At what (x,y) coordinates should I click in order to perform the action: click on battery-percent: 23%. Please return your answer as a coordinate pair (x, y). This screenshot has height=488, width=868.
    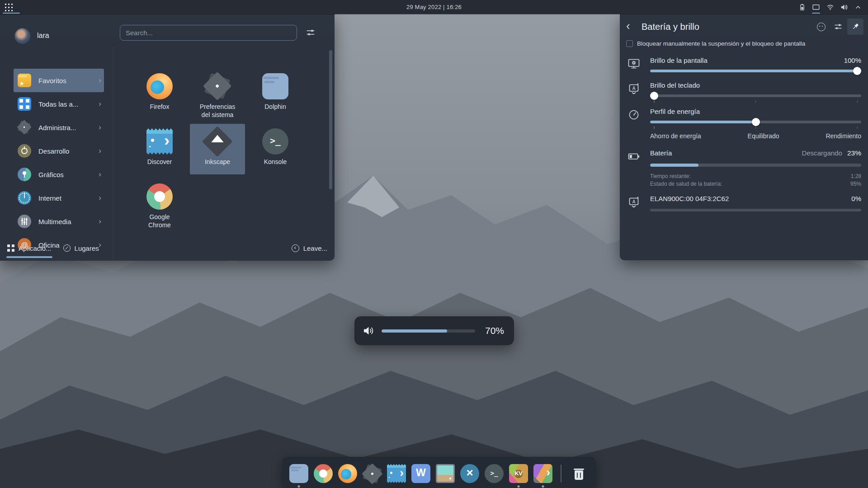
    Looking at the image, I should click on (854, 153).